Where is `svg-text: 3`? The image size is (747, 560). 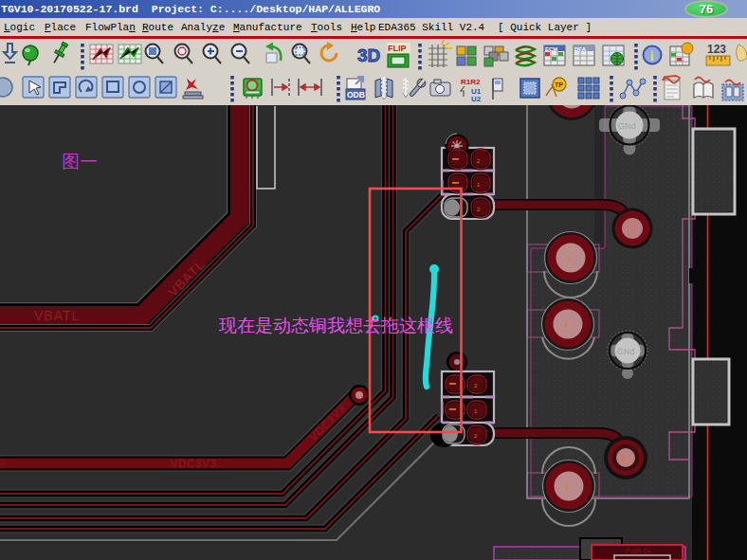
svg-text: 3 is located at coordinates (569, 260).